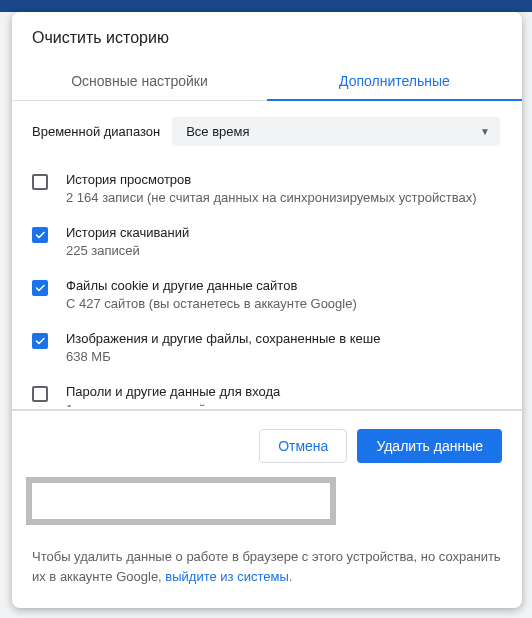  What do you see at coordinates (394, 80) in the screenshot?
I see `tab-advanced: Дополнительные` at bounding box center [394, 80].